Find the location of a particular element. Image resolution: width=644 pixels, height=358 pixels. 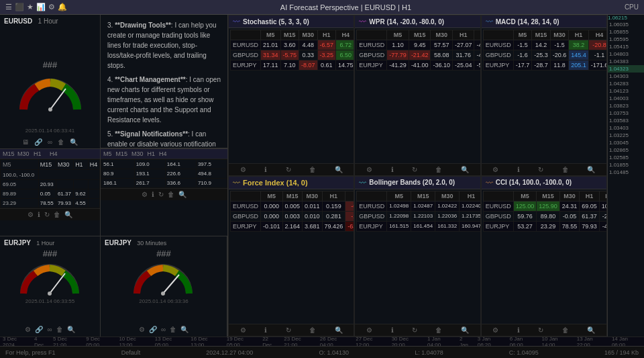

force-info-icon: ℹ is located at coordinates (266, 330).